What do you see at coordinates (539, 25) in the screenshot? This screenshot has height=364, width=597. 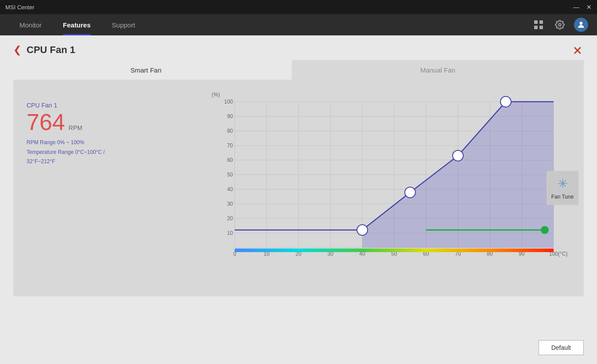 I see `grid-icon-button` at bounding box center [539, 25].